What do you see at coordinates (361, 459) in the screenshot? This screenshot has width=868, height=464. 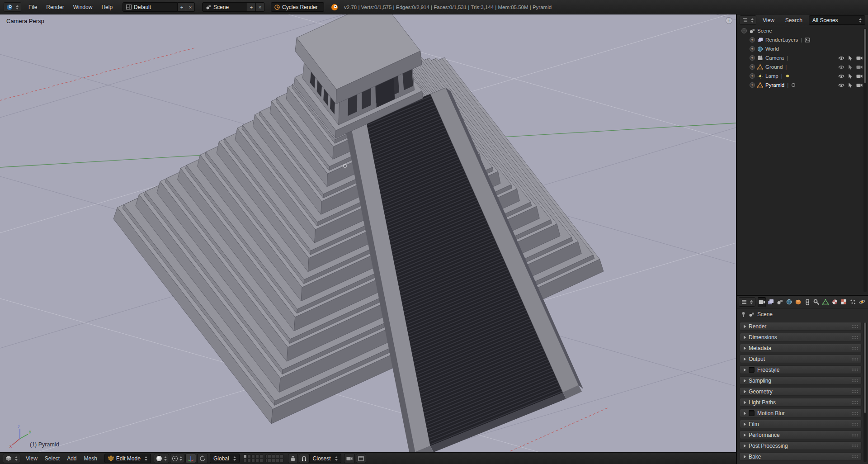 I see `opengl-render-anim-button` at bounding box center [361, 459].